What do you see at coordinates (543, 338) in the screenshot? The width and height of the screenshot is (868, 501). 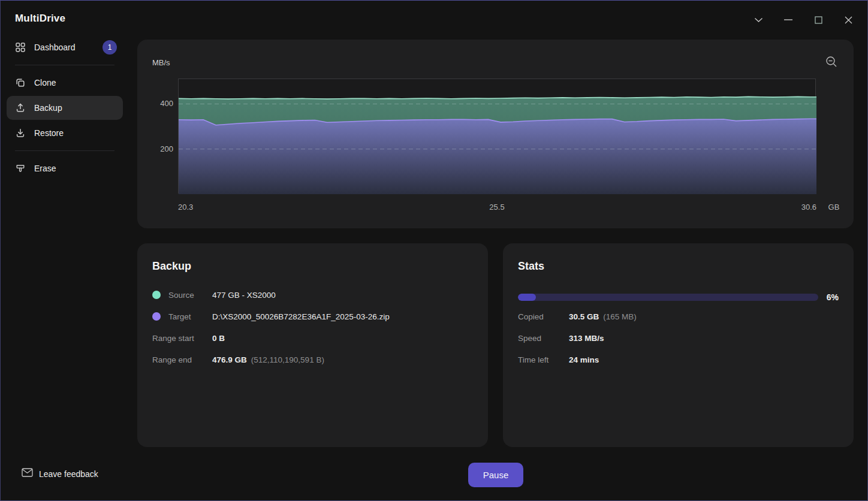 I see `speed-label: Speed` at bounding box center [543, 338].